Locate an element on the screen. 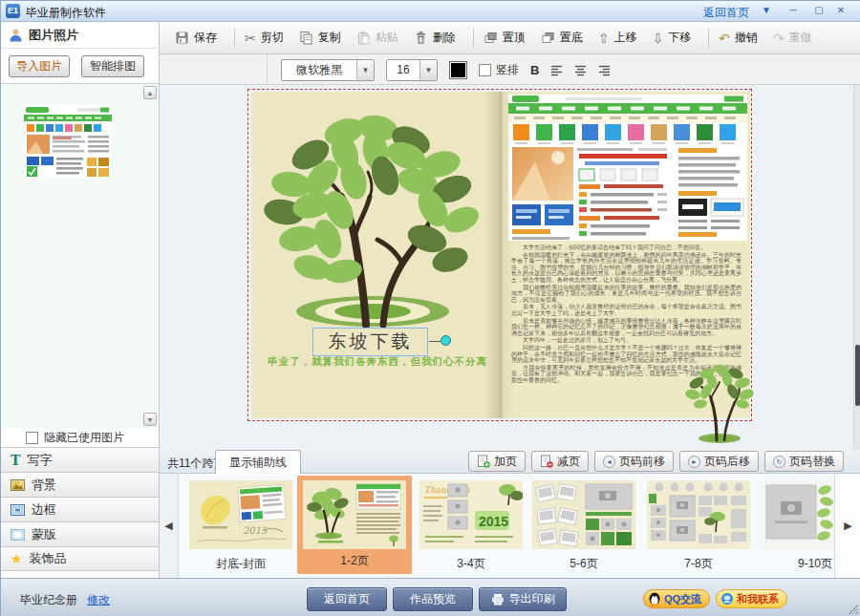  canvas-scrollbar is located at coordinates (856, 267).